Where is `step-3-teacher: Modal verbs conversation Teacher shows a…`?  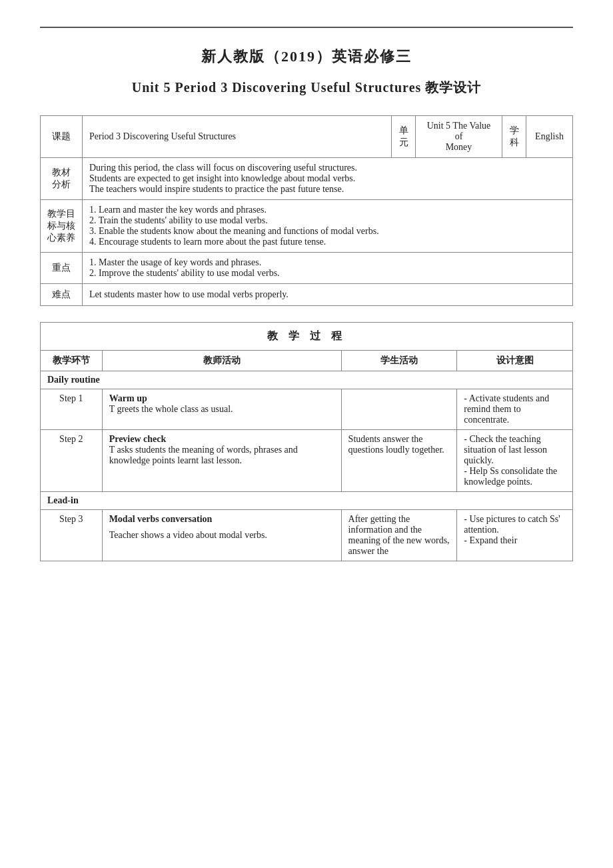
step-3-teacher: Modal verbs conversation Teacher shows a… is located at coordinates (221, 536).